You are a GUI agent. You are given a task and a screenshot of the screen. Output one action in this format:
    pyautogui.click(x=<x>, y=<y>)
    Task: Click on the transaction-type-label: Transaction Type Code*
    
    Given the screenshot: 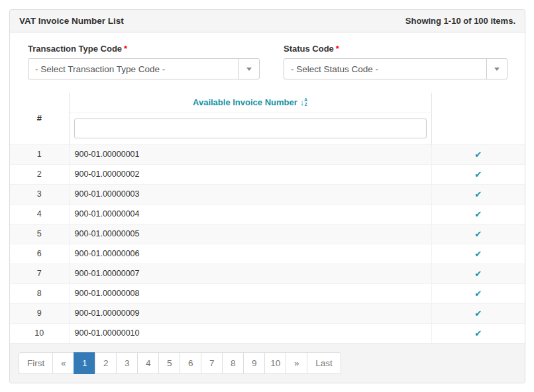 What is the action you would take?
    pyautogui.click(x=144, y=49)
    